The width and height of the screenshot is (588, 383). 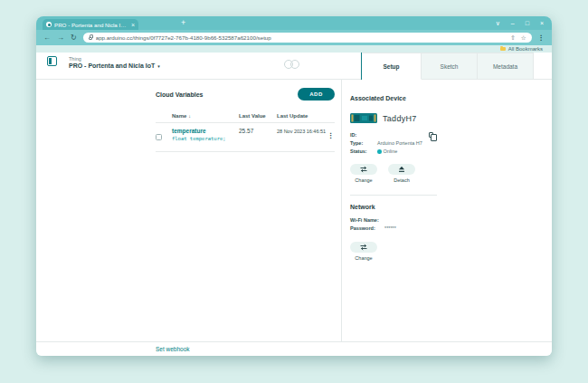 What do you see at coordinates (402, 169) in the screenshot?
I see `detach-device-button` at bounding box center [402, 169].